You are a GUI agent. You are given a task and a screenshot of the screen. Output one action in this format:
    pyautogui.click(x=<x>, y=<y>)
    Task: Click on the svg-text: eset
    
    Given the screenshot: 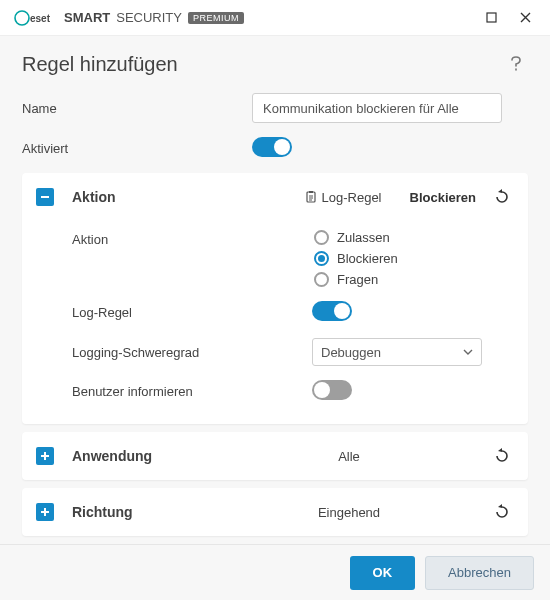 What is the action you would take?
    pyautogui.click(x=40, y=18)
    